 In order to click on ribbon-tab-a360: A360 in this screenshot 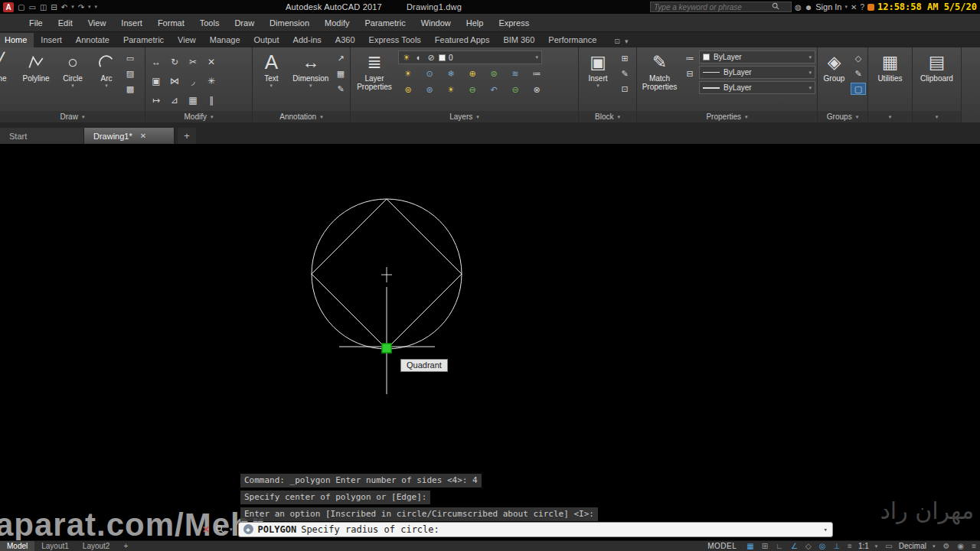, I will do `click(345, 40)`.